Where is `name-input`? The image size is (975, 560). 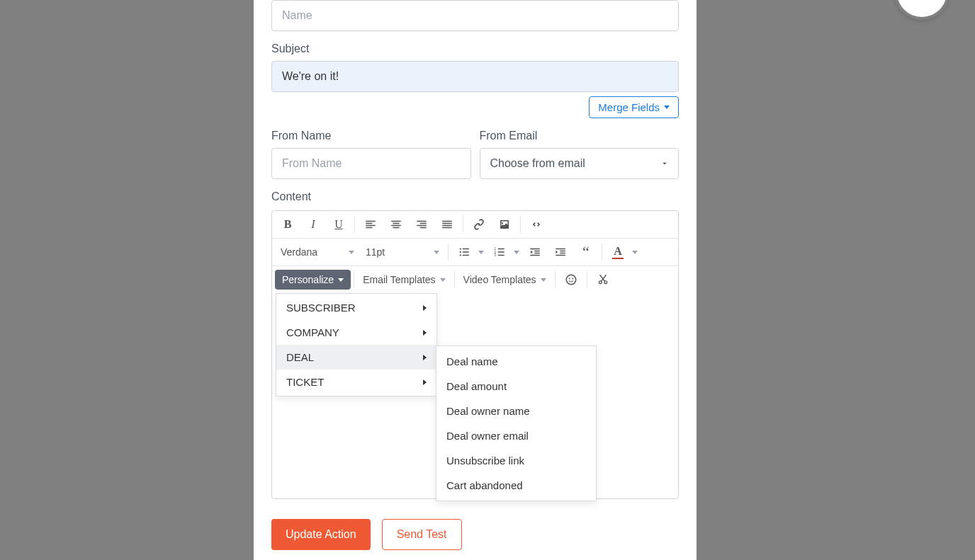 name-input is located at coordinates (475, 16).